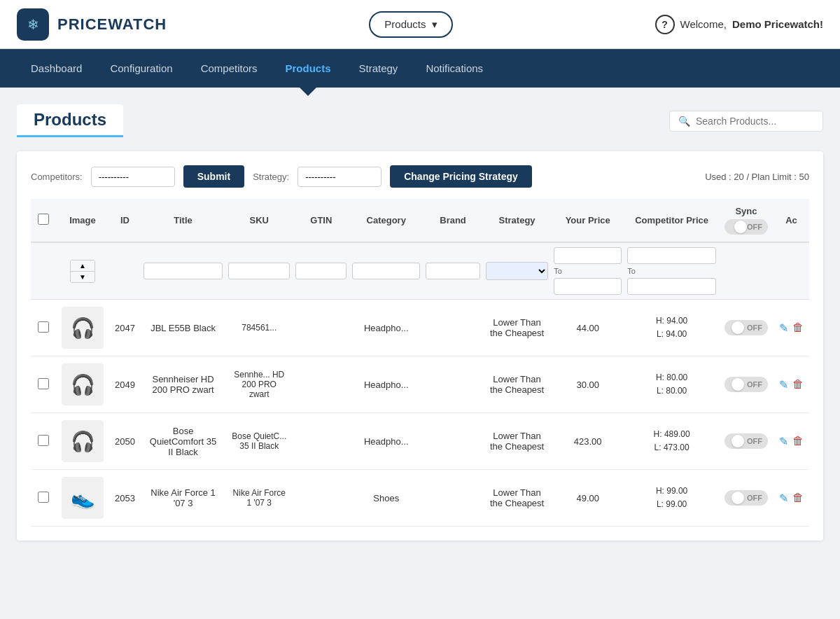  I want to click on delete-icon-3: 🗑, so click(798, 498).